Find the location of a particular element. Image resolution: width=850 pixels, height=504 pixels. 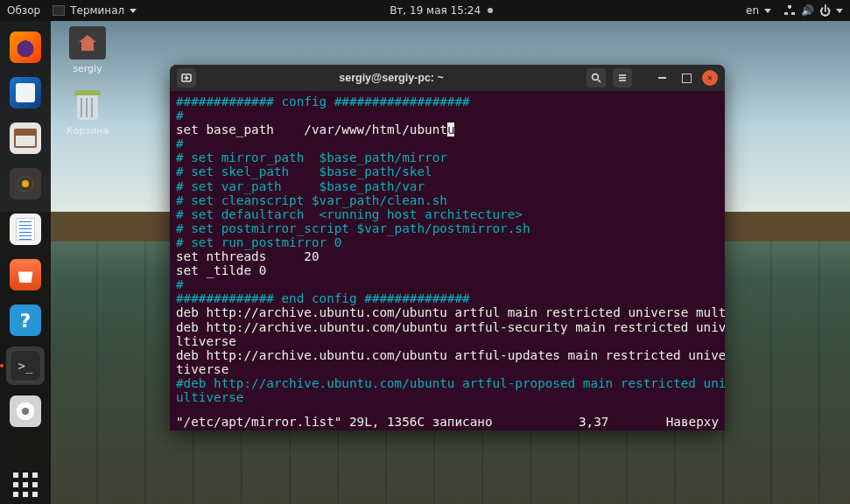

show-applications-button is located at coordinates (25, 485).